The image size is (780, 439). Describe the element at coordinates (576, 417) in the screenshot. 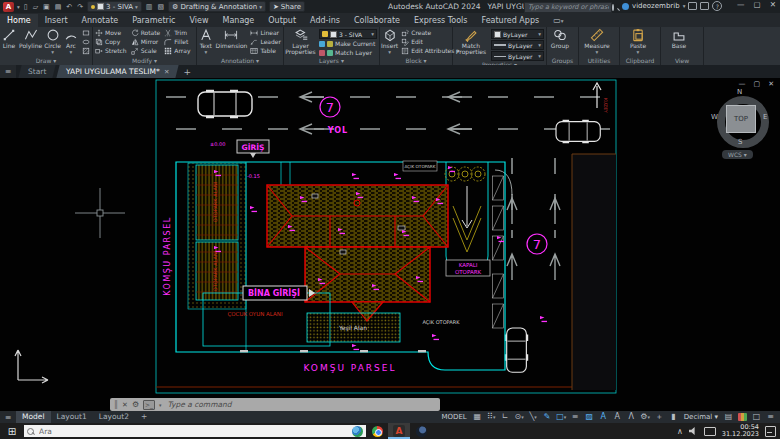

I see `lineweight-icon: ≡` at that location.